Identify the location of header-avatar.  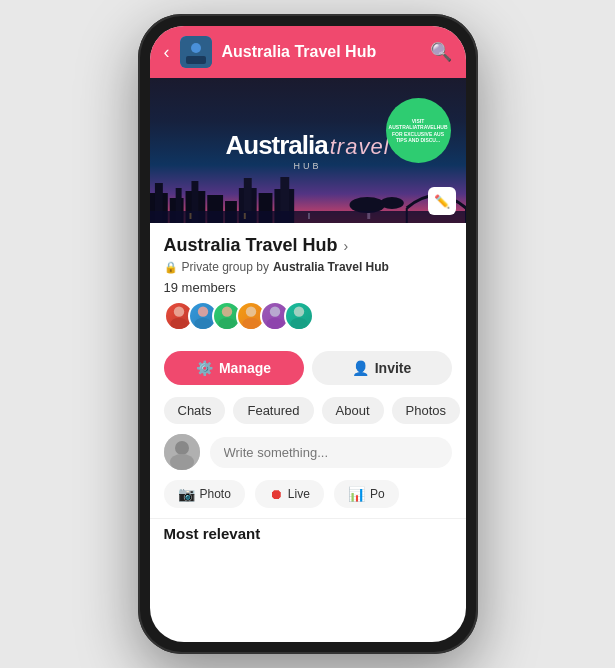
(196, 52).